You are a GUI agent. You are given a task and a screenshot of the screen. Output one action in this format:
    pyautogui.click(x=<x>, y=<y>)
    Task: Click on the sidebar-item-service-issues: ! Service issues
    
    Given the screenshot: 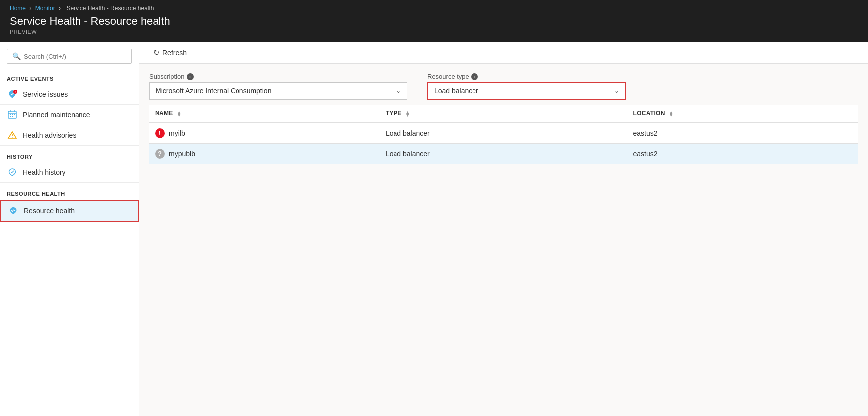 What is the action you would take?
    pyautogui.click(x=70, y=94)
    